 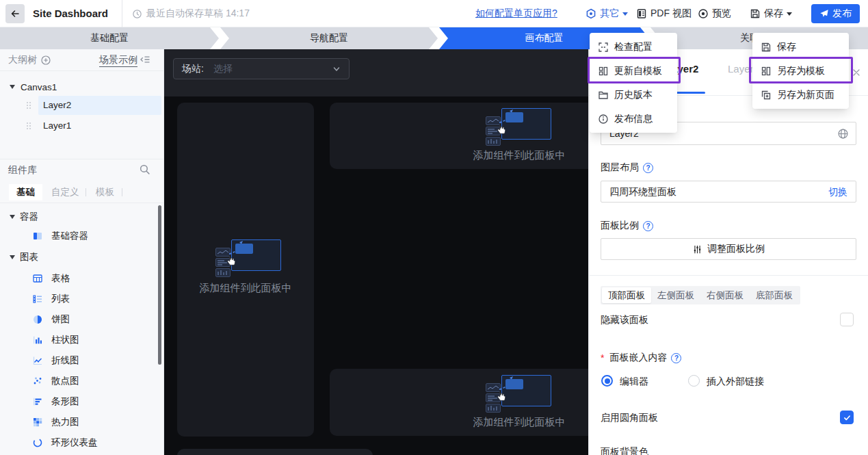 What do you see at coordinates (843, 134) in the screenshot?
I see `globe-icon` at bounding box center [843, 134].